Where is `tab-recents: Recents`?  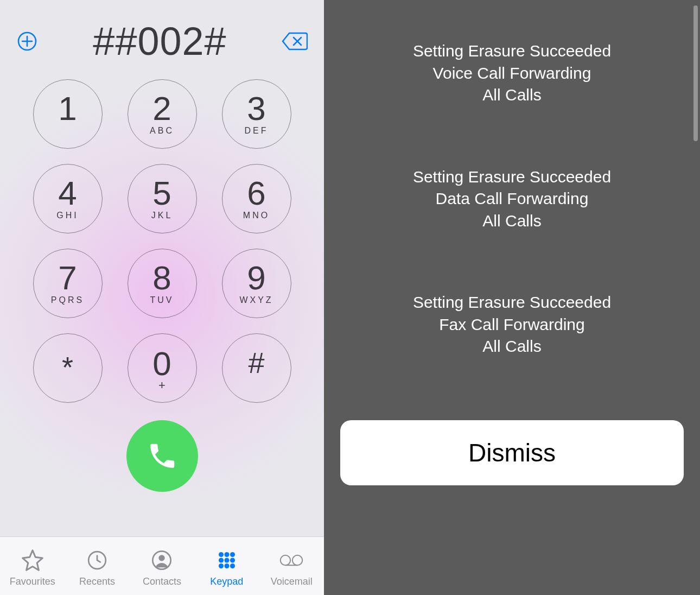
tab-recents: Recents is located at coordinates (97, 568).